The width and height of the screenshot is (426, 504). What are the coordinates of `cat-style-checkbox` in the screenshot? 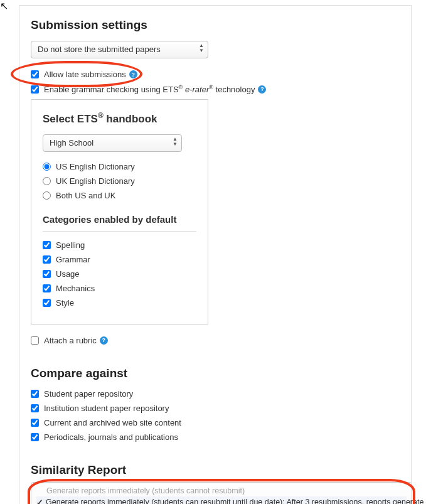 It's located at (46, 303).